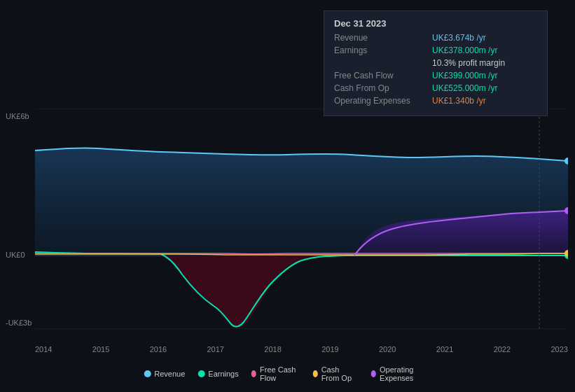 The image size is (575, 392). What do you see at coordinates (218, 374) in the screenshot?
I see `legend-earnings: Earnings` at bounding box center [218, 374].